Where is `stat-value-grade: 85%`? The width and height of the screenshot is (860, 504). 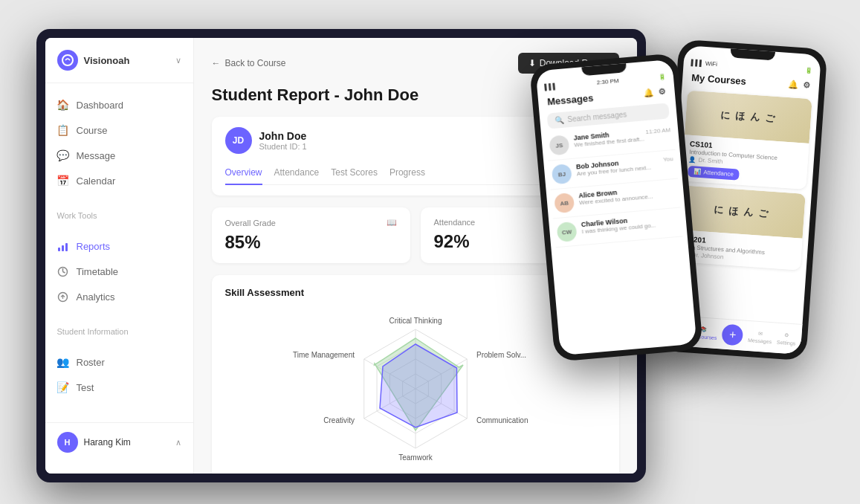
stat-value-grade: 85% is located at coordinates (311, 242).